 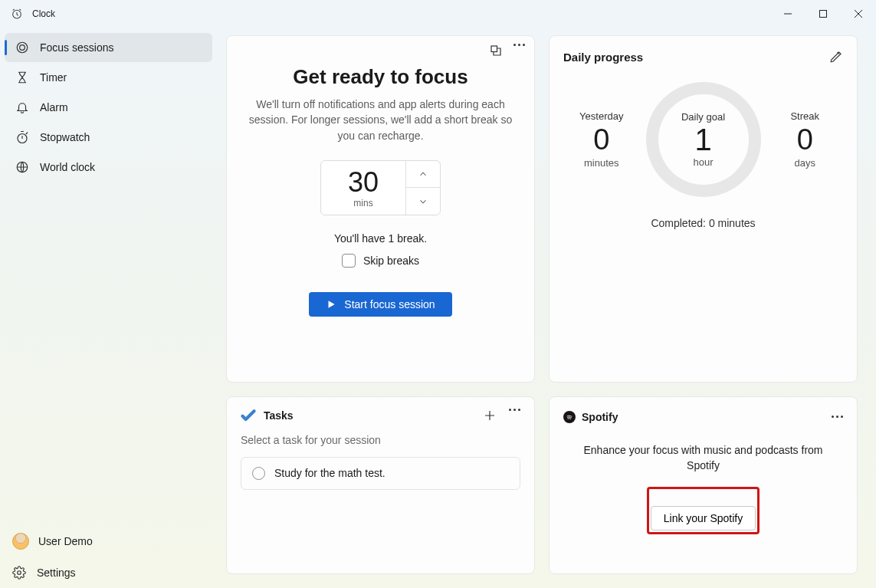 What do you see at coordinates (22, 107) in the screenshot?
I see `bell-icon` at bounding box center [22, 107].